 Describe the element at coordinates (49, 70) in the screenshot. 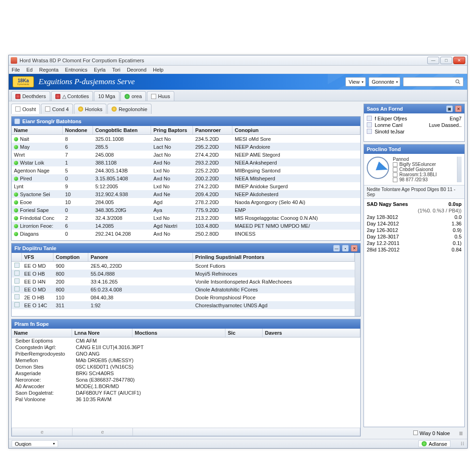

I see `menu-item: Regonta` at that location.